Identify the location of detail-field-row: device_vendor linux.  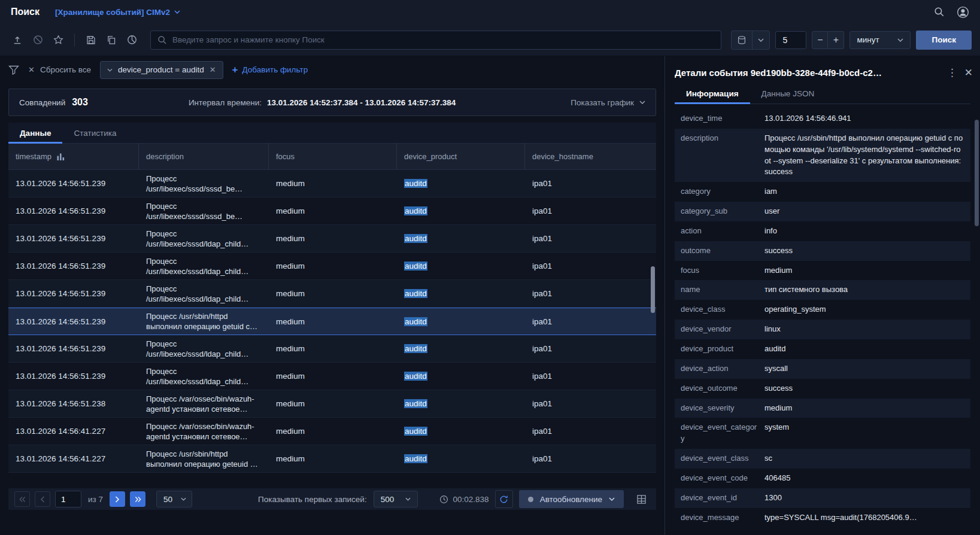
(823, 329).